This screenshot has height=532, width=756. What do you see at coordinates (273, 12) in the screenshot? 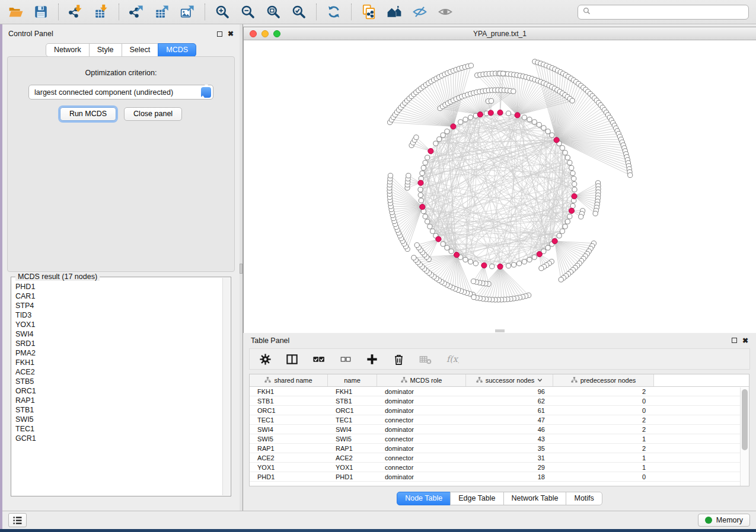
I see `zoom-fit-icon` at bounding box center [273, 12].